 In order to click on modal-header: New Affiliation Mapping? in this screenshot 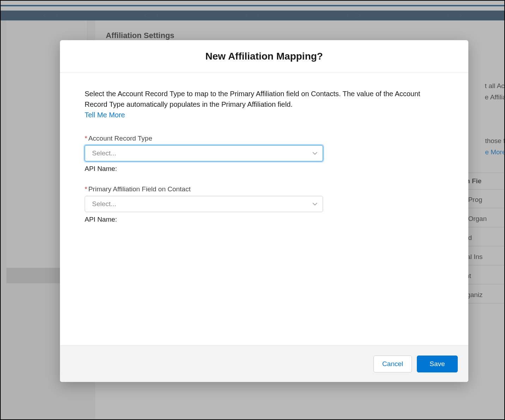, I will do `click(264, 56)`.